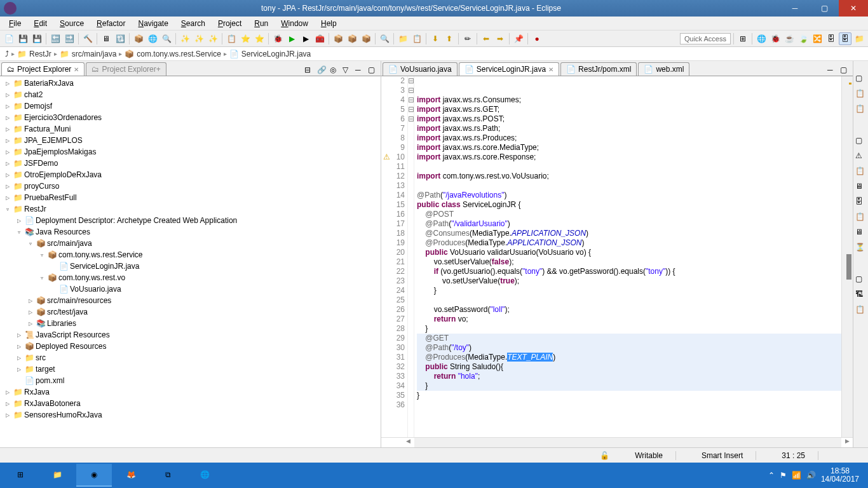 The height and width of the screenshot is (488, 868). Describe the element at coordinates (191, 209) in the screenshot. I see `tree-item: ▿📁RestJr` at that location.